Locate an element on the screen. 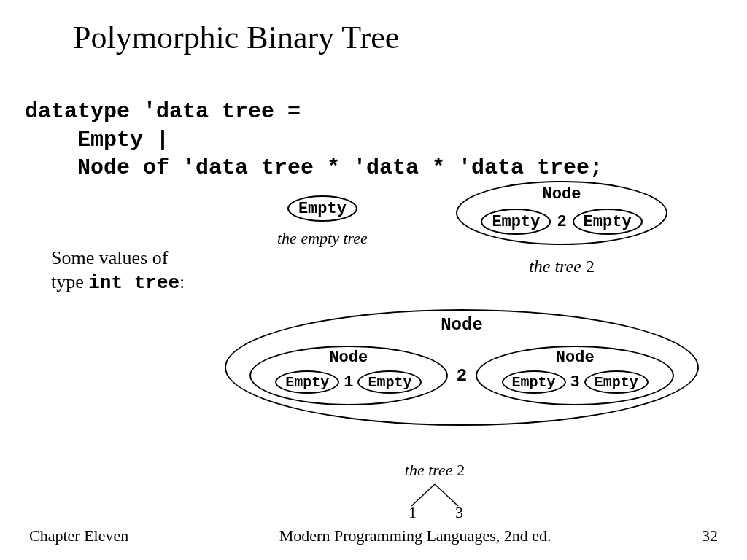  outer-node-children: Node Empty 1 Empty 2 Node Empty 3 Empty is located at coordinates (462, 376).